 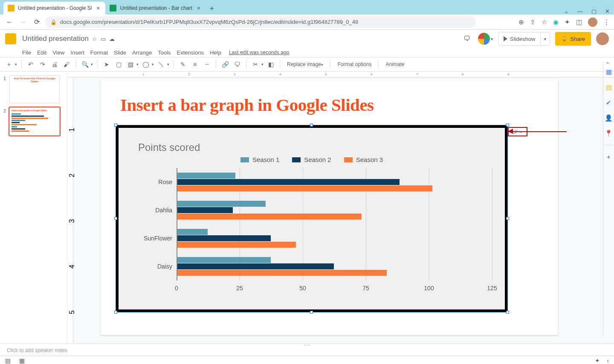 What do you see at coordinates (237, 64) in the screenshot?
I see `comment-button: 🗨` at bounding box center [237, 64].